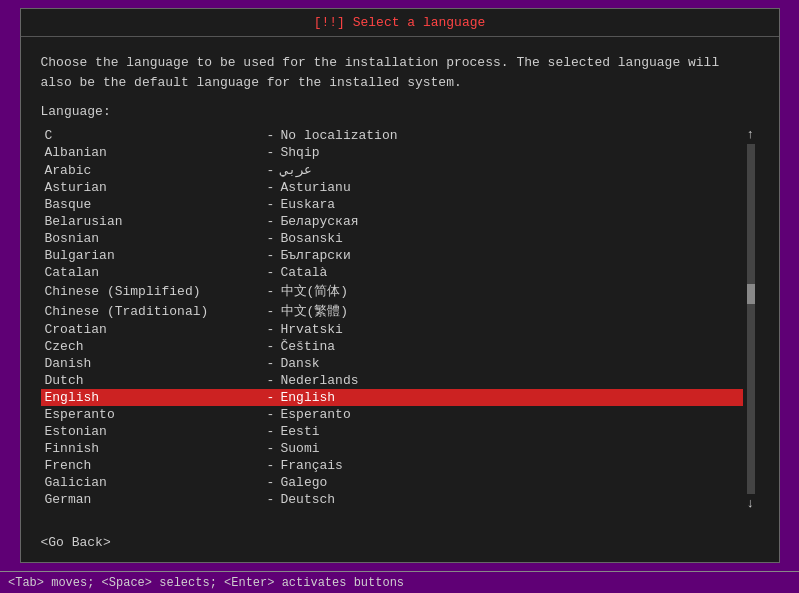 This screenshot has height=593, width=799. Describe the element at coordinates (392, 398) in the screenshot. I see `list-item: English-English` at that location.